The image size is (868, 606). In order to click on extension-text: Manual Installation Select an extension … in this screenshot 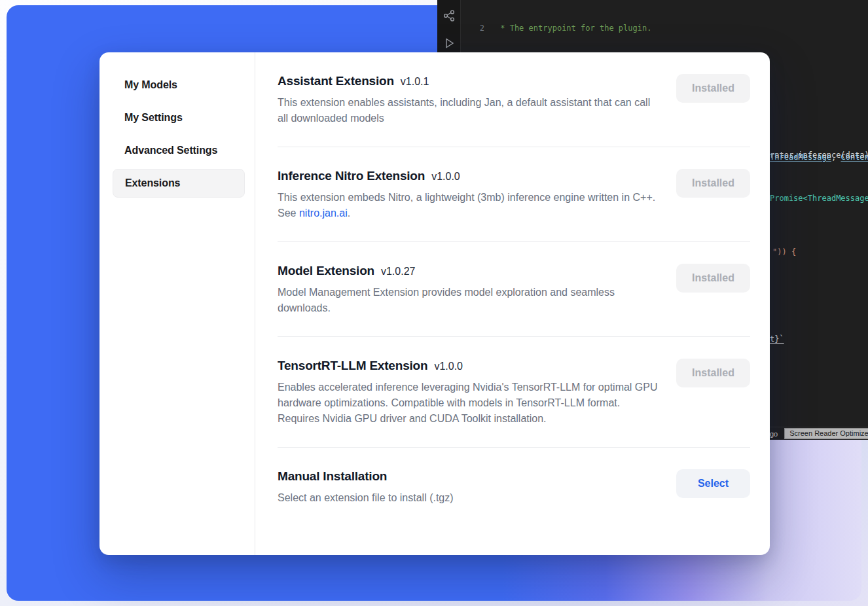, I will do `click(469, 488)`.